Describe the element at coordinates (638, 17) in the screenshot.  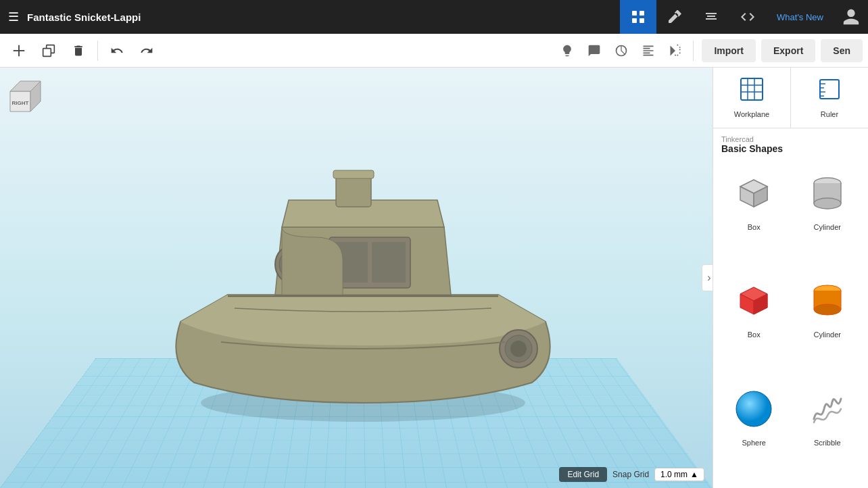
I see `nav-grid-view` at that location.